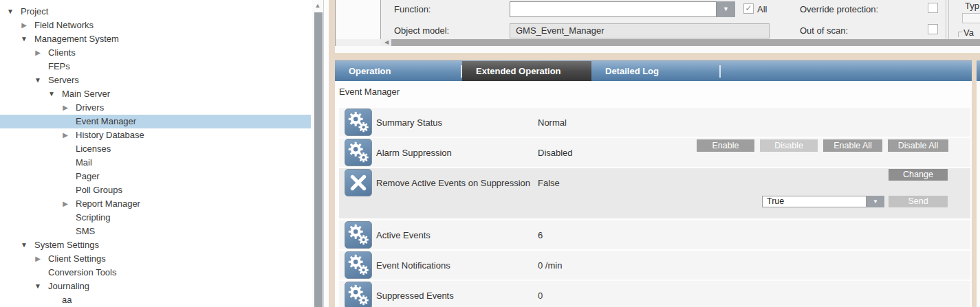 The width and height of the screenshot is (980, 307). What do you see at coordinates (686, 43) in the screenshot?
I see `horizontal-scrollbar-thumb` at bounding box center [686, 43].